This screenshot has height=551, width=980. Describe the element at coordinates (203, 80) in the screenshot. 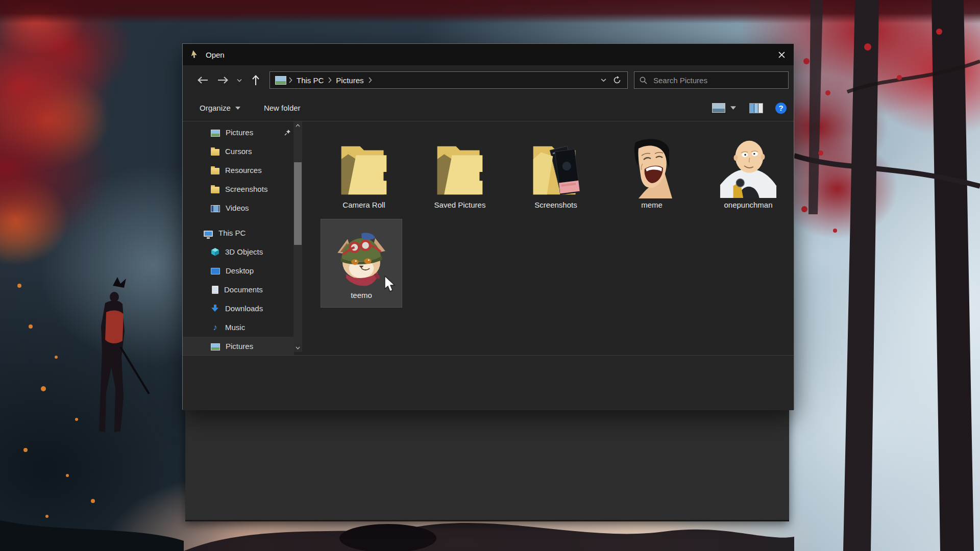

I see `back-icon` at that location.